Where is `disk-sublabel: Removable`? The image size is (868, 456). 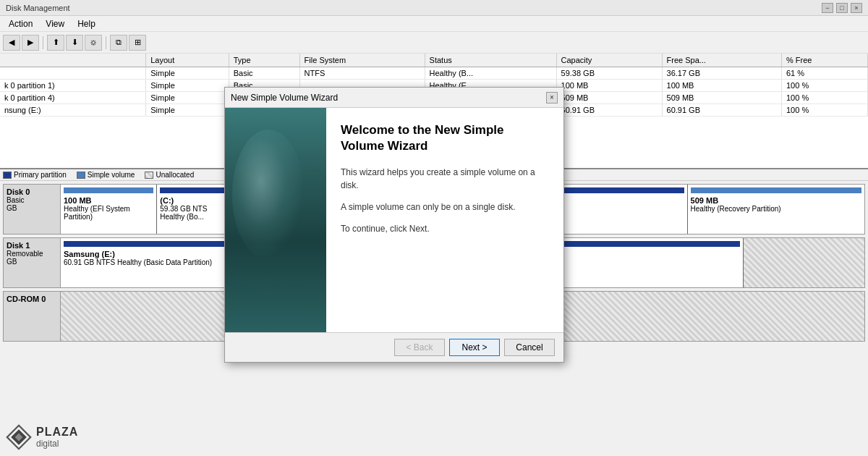
disk-sublabel: Removable is located at coordinates (32, 253).